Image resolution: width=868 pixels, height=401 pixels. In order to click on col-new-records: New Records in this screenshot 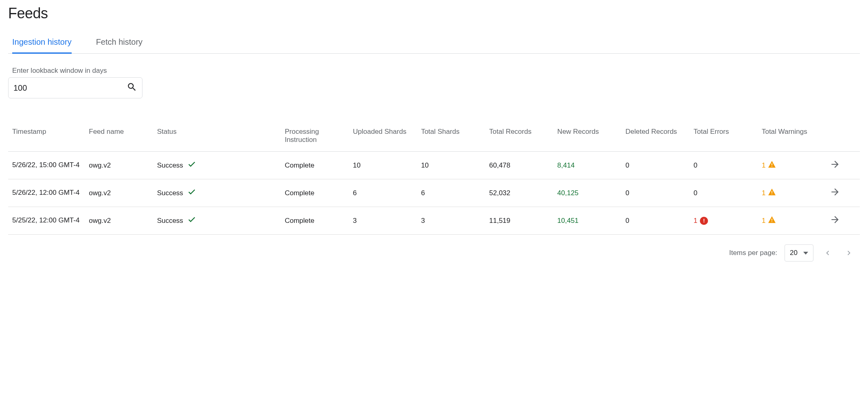, I will do `click(587, 137)`.